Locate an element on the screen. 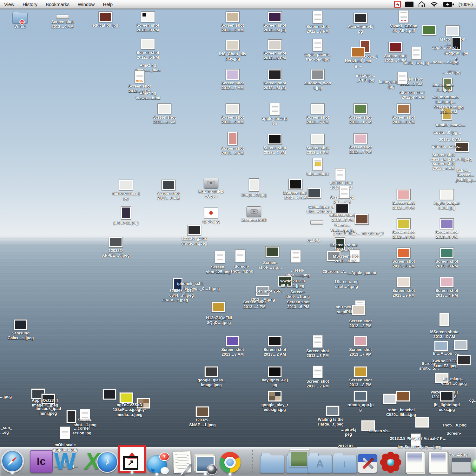  dock-incopy-icon: Ic is located at coordinates (41, 461).